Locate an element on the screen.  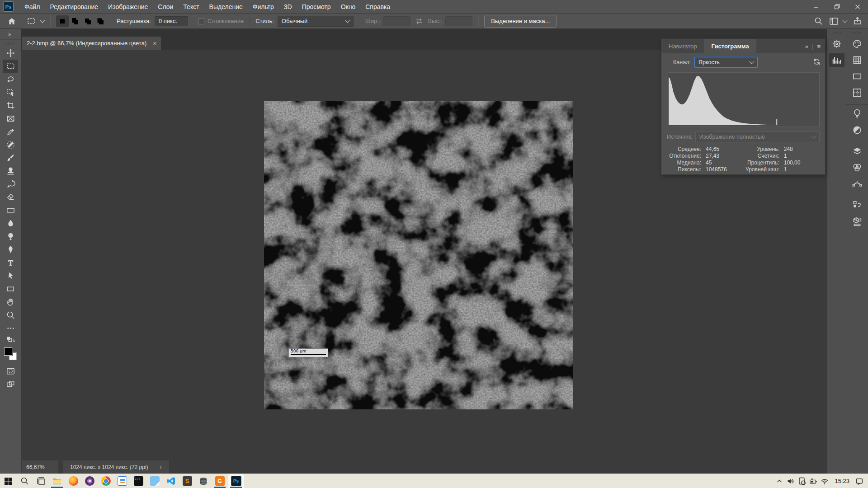
volume-icon is located at coordinates (791, 481).